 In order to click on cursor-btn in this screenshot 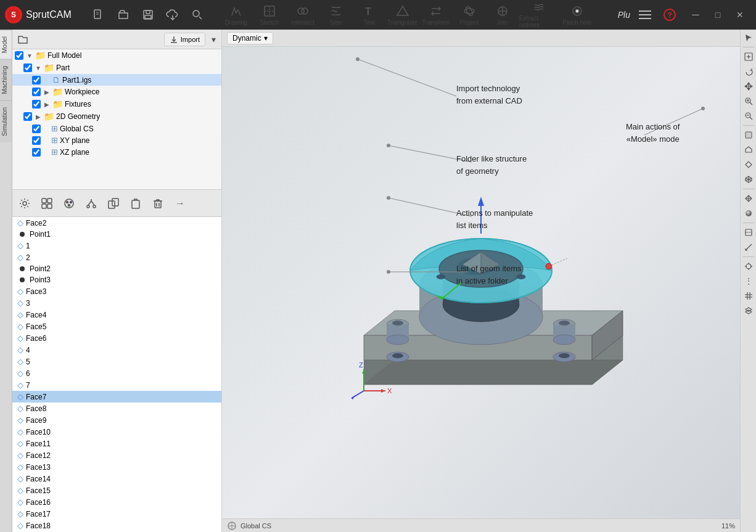, I will do `click(749, 38)`.